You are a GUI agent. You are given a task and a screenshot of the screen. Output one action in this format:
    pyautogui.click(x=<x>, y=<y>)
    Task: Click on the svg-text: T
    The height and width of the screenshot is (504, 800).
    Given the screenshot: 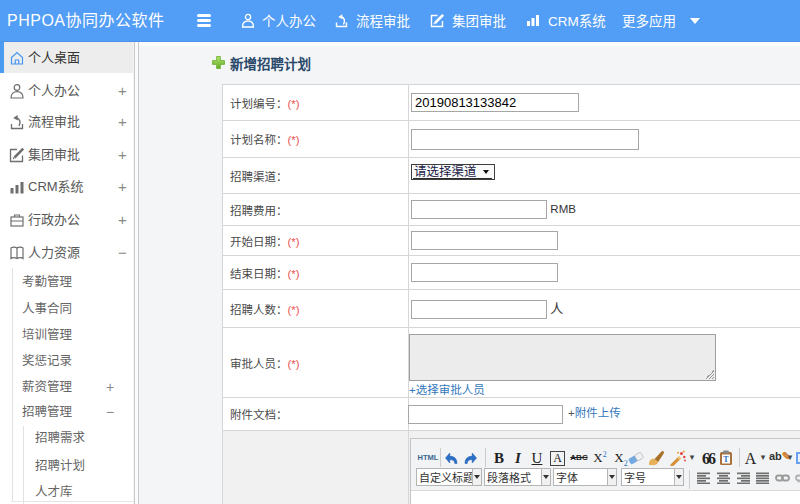 What is the action you would take?
    pyautogui.click(x=726, y=460)
    